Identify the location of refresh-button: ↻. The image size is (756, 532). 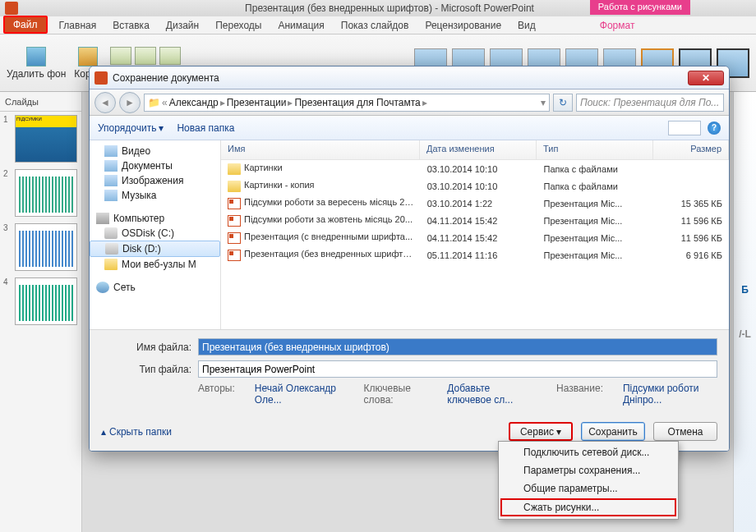
(563, 103).